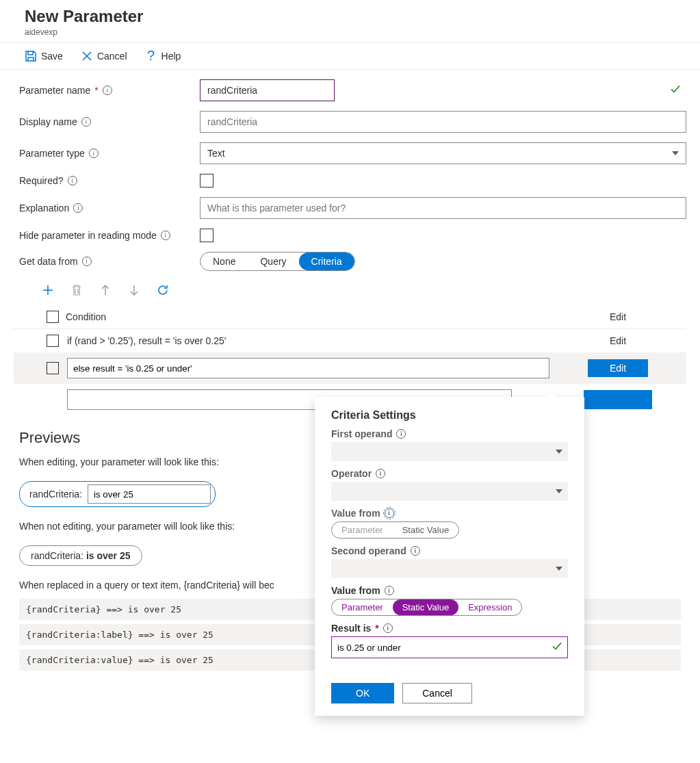  What do you see at coordinates (109, 208) in the screenshot?
I see `explanation-label: Explanation i` at bounding box center [109, 208].